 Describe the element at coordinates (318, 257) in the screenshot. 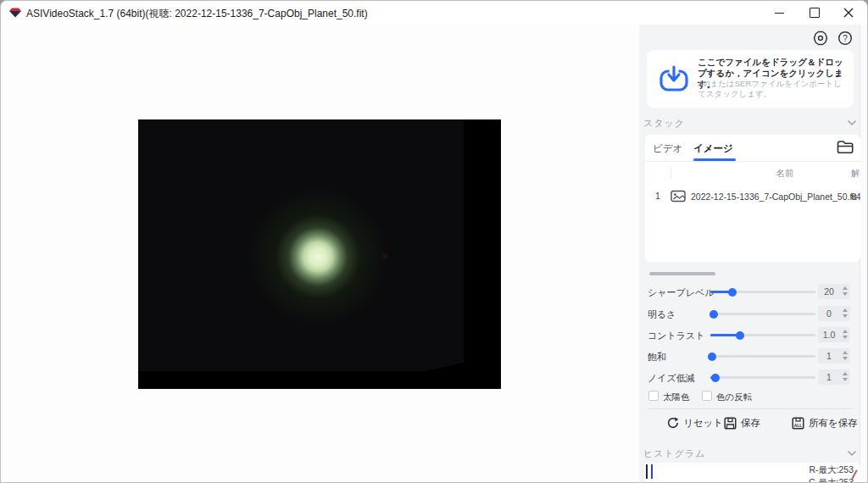

I see `planet-image` at that location.